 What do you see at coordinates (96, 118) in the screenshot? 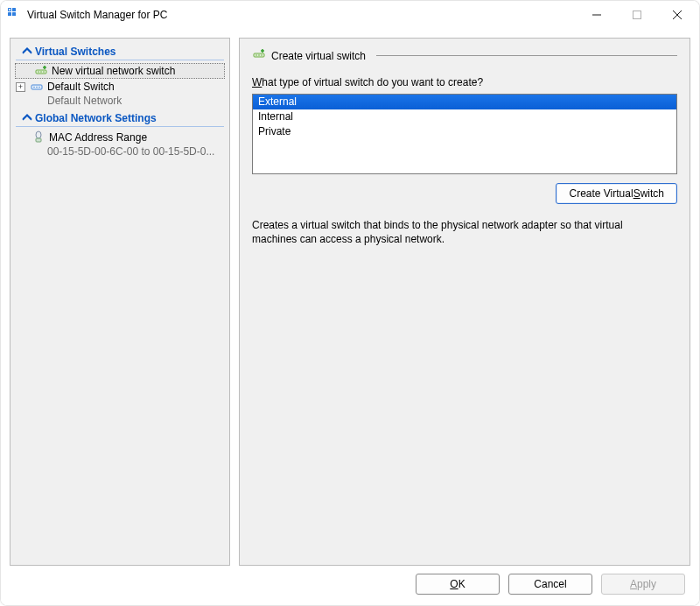
I see `sidebar-section-label: Global Network Settings` at bounding box center [96, 118].